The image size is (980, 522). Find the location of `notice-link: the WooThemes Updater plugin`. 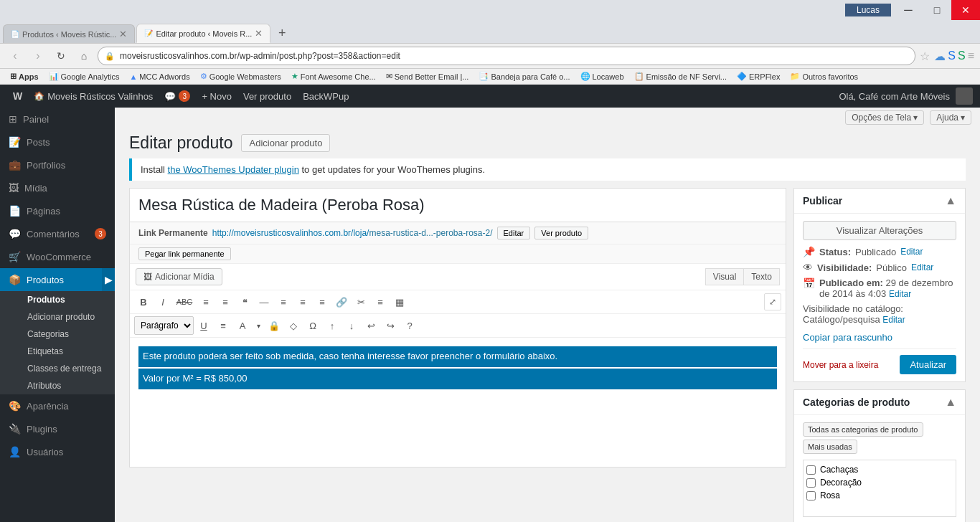

notice-link: the WooThemes Updater plugin is located at coordinates (234, 169).